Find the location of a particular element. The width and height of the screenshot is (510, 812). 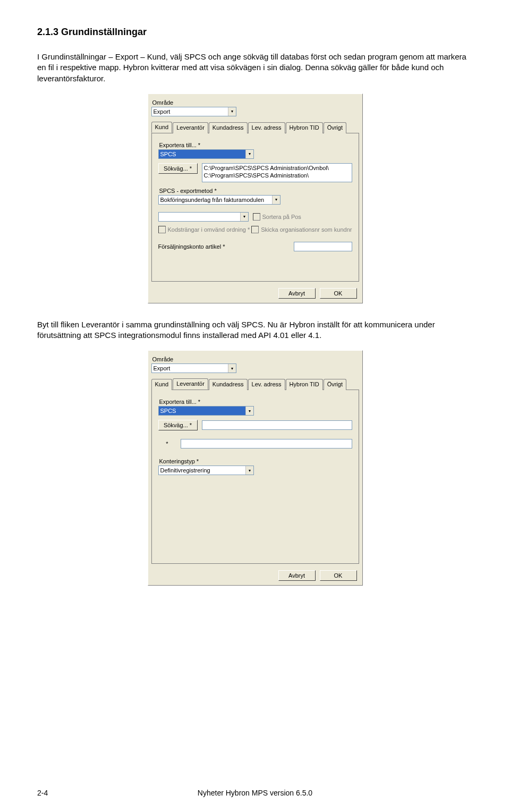

sokvag-line1: C:\Program\SPCS\SPCS Administration\Ovnb… is located at coordinates (277, 168).